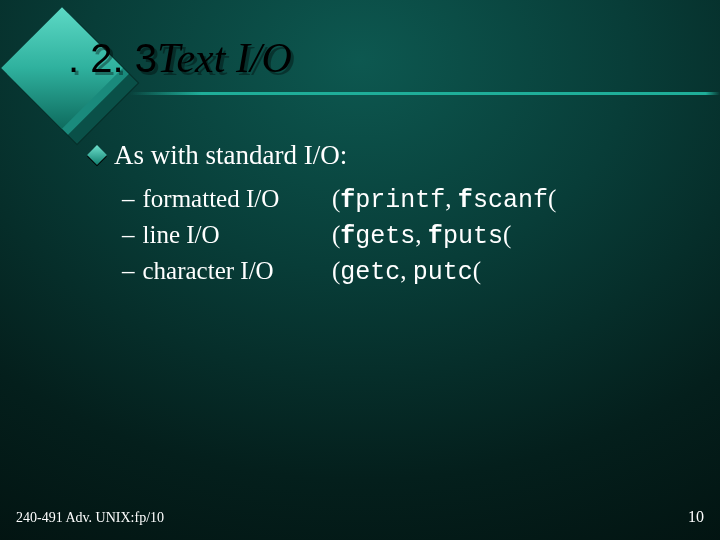 The image size is (720, 540). What do you see at coordinates (339, 236) in the screenshot?
I see `list-item: –line I/O(fgets, fputs(` at bounding box center [339, 236].